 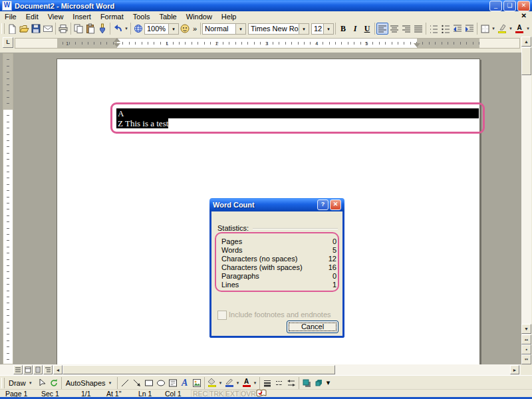 I want to click on toolbar-options-icon: », so click(x=195, y=29).